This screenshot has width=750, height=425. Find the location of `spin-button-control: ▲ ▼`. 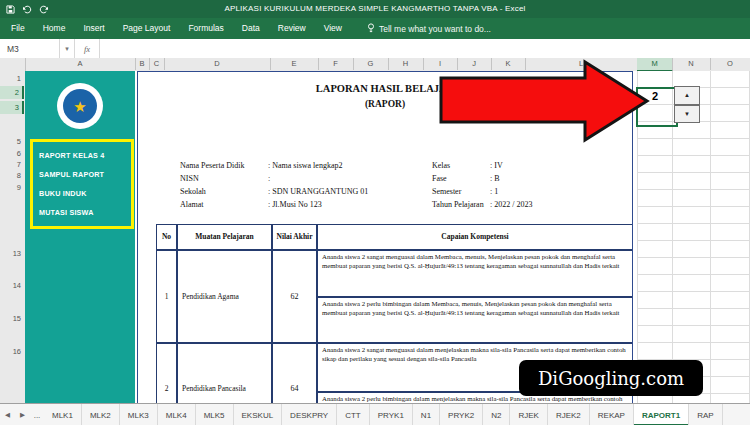

spin-button-control: ▲ ▼ is located at coordinates (687, 104).